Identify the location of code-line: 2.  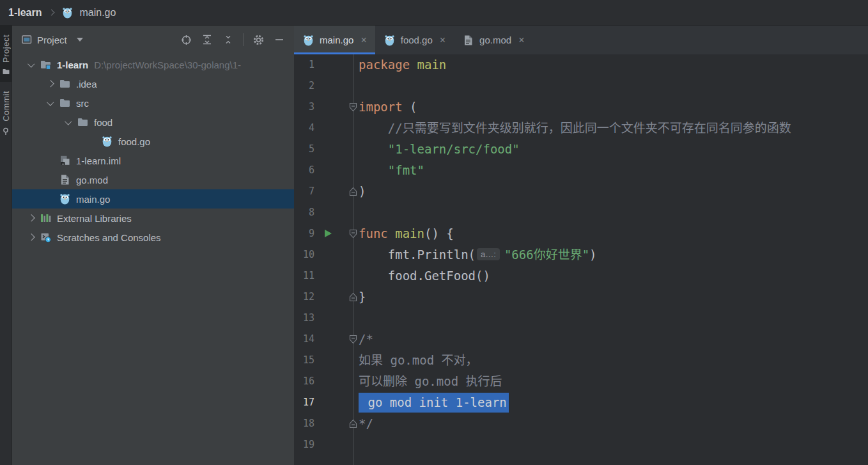
(581, 86).